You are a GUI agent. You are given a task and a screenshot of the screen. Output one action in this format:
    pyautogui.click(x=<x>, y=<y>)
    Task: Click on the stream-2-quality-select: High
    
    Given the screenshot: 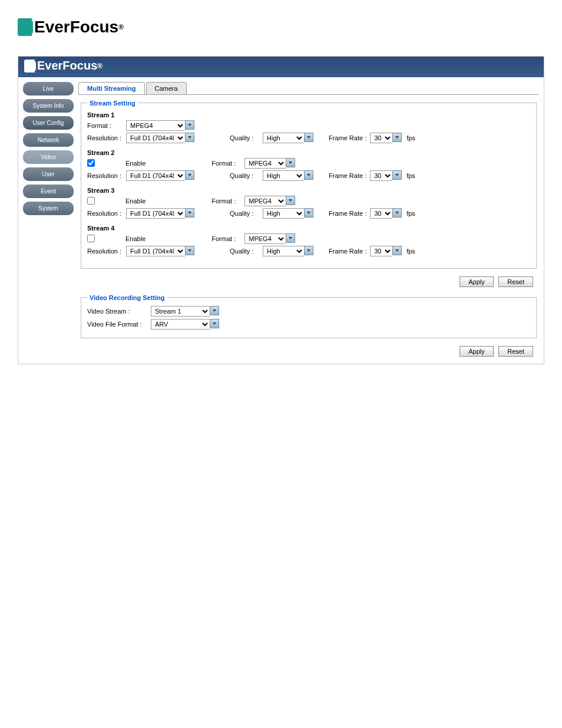 What is the action you would take?
    pyautogui.click(x=283, y=176)
    